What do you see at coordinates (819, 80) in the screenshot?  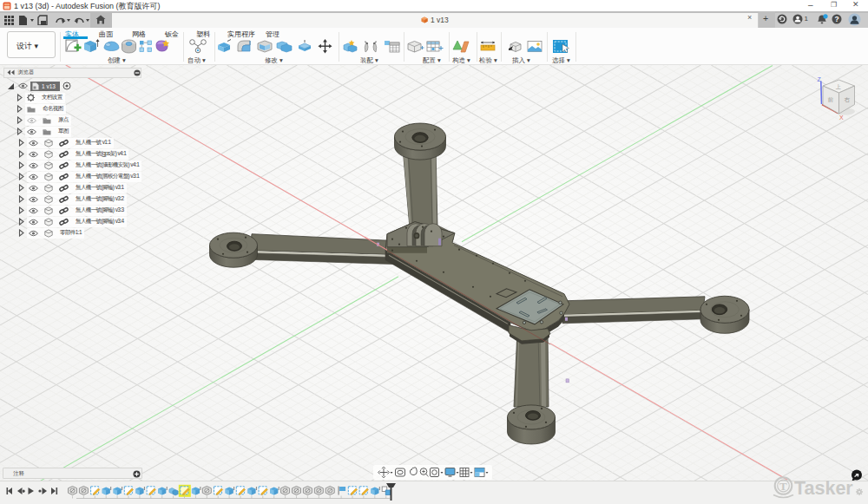 I see `svg-text: Z` at bounding box center [819, 80].